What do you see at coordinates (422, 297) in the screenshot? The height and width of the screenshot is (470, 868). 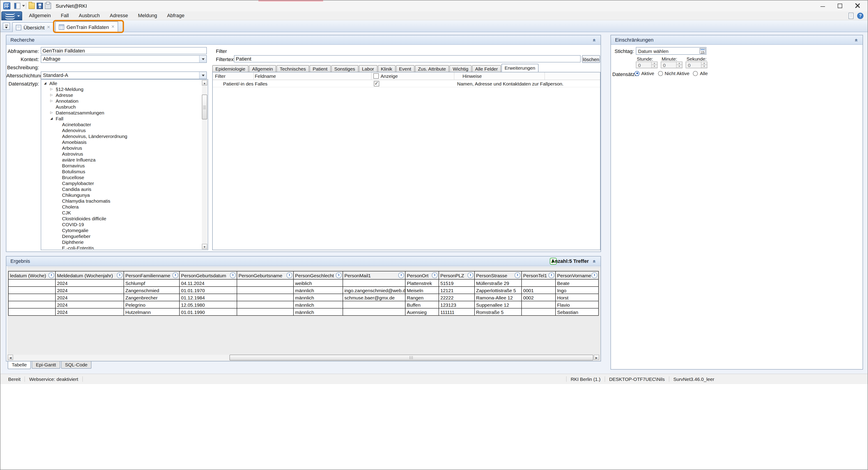 I see `cell-ort: Rangen` at bounding box center [422, 297].